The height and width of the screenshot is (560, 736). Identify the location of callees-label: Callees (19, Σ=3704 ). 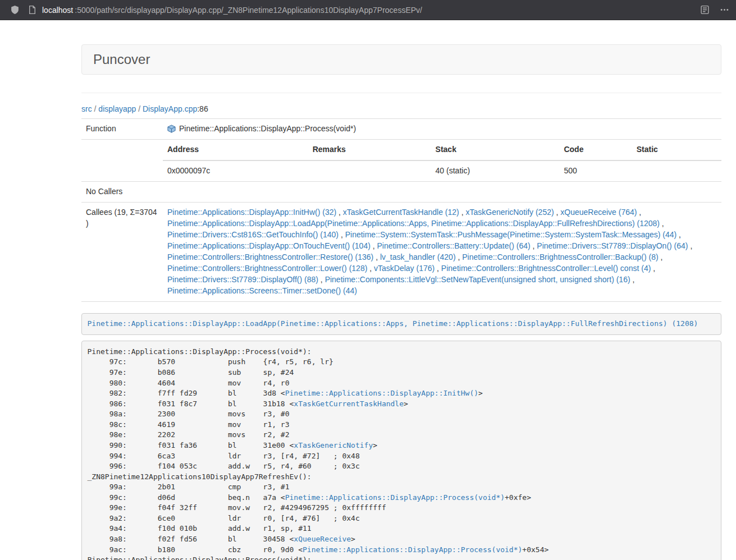
(122, 251).